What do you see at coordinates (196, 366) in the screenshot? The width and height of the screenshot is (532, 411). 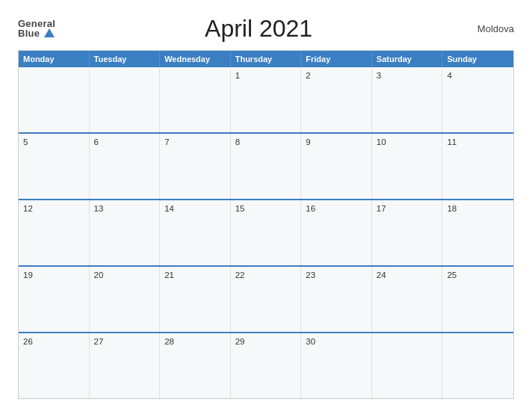 I see `calendar-cell: 28` at bounding box center [196, 366].